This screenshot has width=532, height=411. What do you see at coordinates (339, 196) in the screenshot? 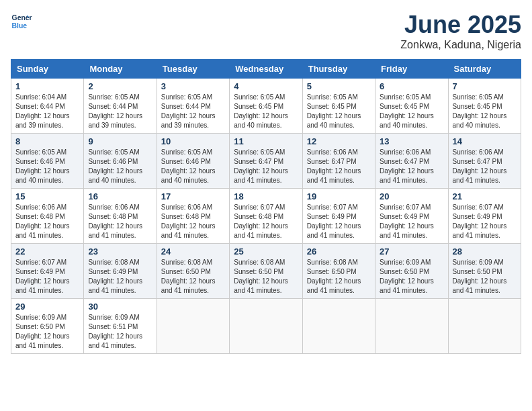
I see `day-number: 19` at bounding box center [339, 196].